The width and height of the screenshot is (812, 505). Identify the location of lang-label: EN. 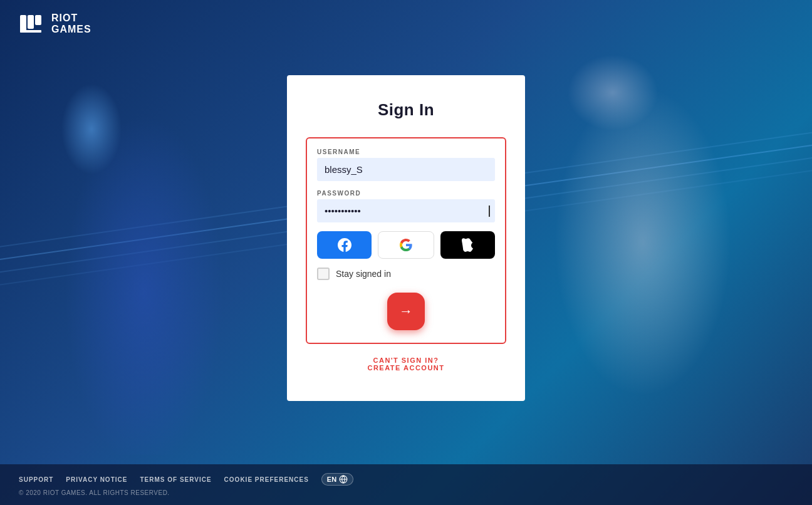
(332, 479).